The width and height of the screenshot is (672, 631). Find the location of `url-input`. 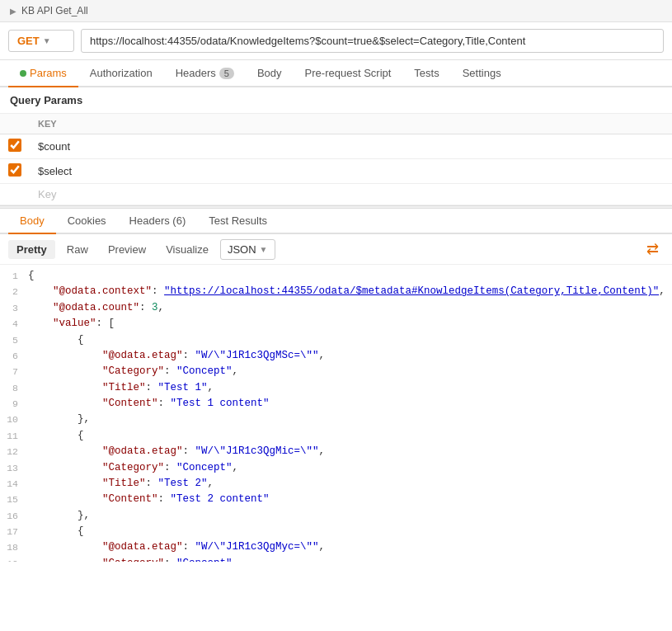

url-input is located at coordinates (373, 41).